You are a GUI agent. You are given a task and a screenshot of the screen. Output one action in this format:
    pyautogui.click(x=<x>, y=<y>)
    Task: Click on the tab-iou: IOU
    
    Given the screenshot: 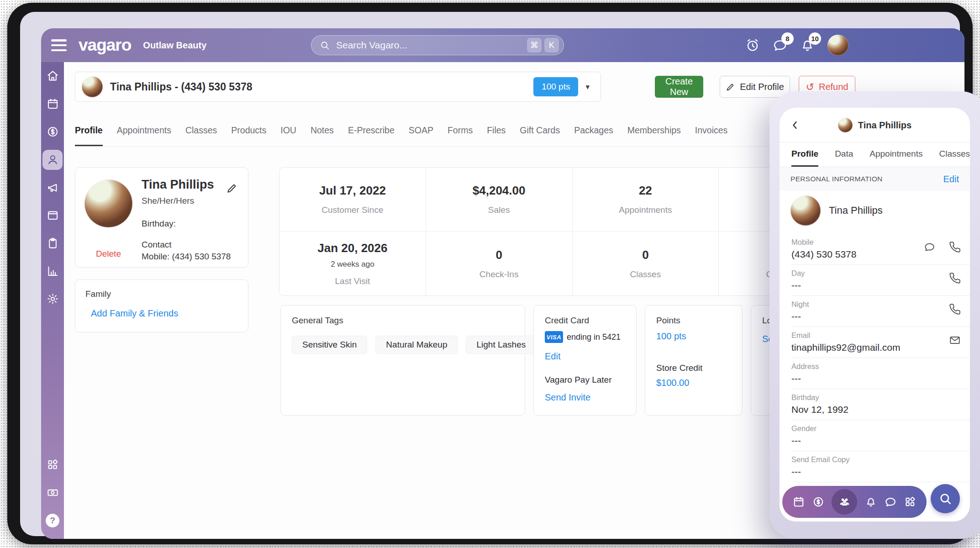 What is the action you would take?
    pyautogui.click(x=289, y=136)
    